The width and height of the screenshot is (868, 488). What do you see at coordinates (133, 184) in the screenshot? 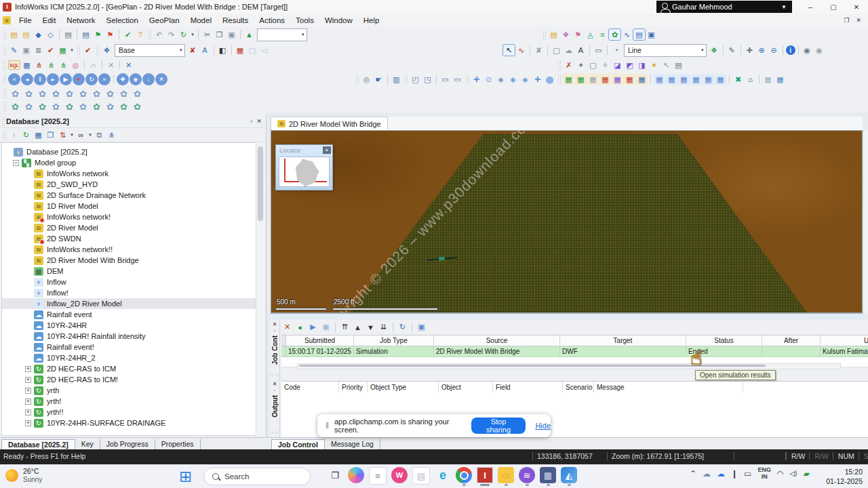
I see `tree-item: ≋ 2D_SWD_HYD` at bounding box center [133, 184].